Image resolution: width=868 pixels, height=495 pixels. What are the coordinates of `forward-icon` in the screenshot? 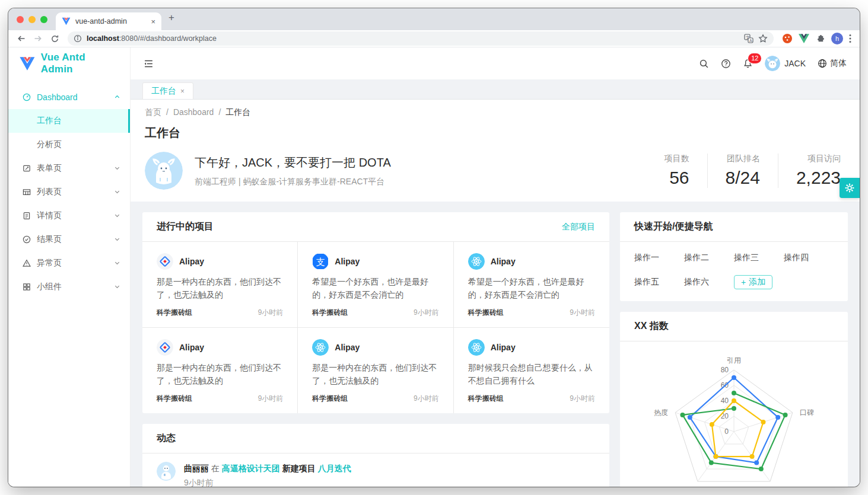 It's located at (38, 39).